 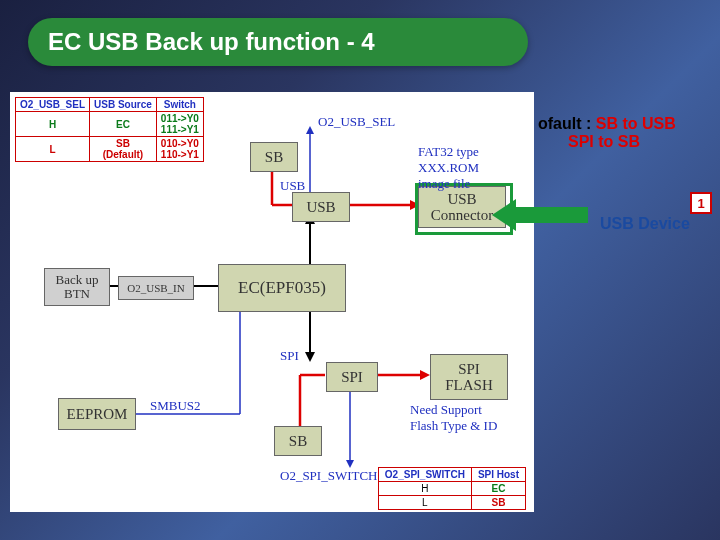 What do you see at coordinates (352, 377) in the screenshot?
I see `box-spi: SPI` at bounding box center [352, 377].